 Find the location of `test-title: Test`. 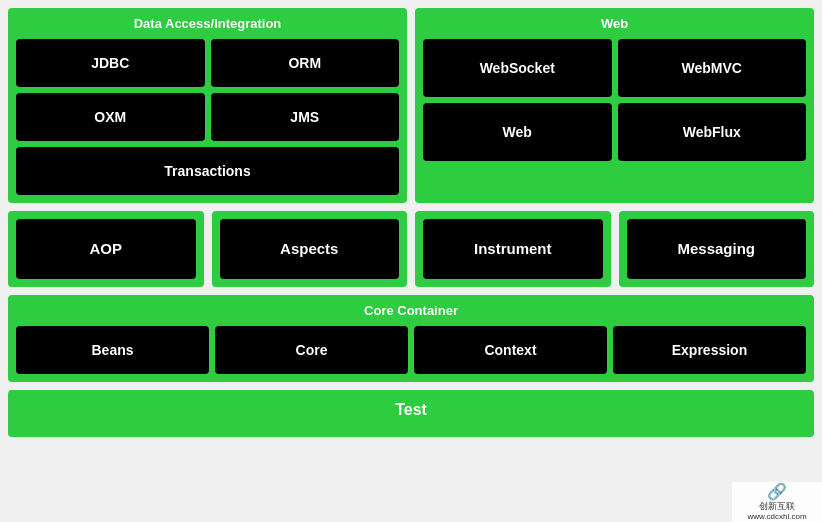

test-title: Test is located at coordinates (411, 410).